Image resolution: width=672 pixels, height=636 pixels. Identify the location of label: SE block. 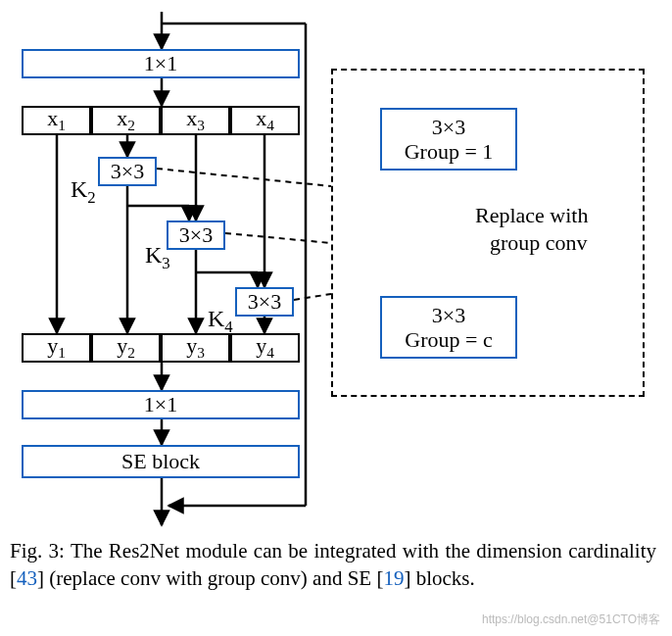
(161, 462).